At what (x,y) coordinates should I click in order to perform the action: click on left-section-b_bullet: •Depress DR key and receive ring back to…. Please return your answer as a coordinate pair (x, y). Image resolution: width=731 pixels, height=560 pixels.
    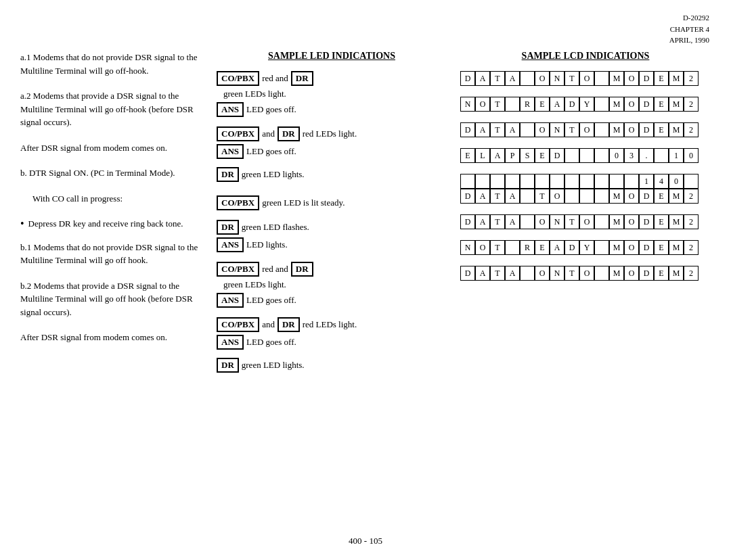
    Looking at the image, I should click on (112, 225).